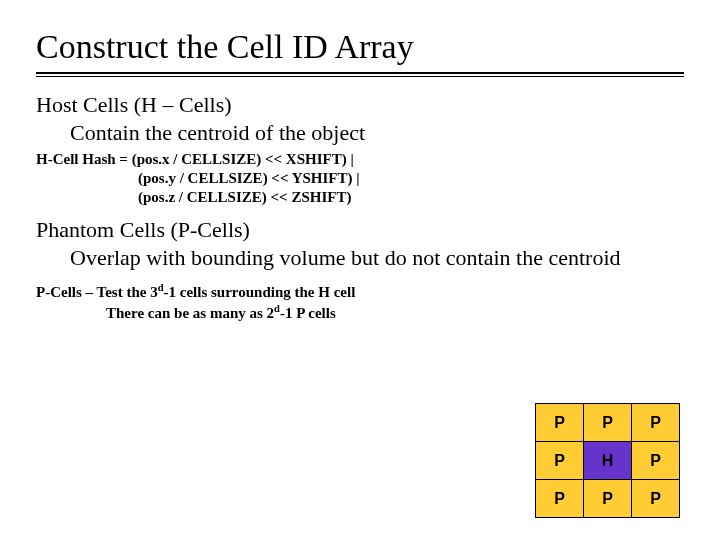 The height and width of the screenshot is (540, 720). What do you see at coordinates (360, 230) in the screenshot?
I see `phantom-cells-heading: Phantom Cells (P-Cells)` at bounding box center [360, 230].